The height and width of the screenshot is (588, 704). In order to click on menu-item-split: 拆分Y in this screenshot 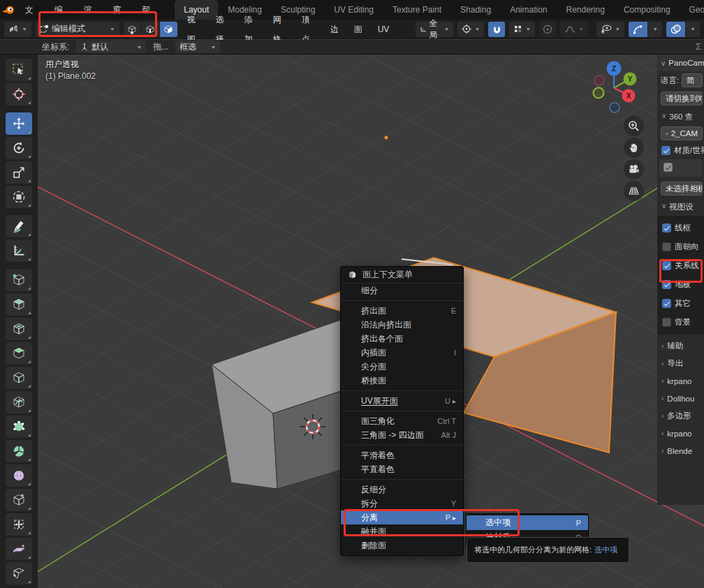, I will do `click(402, 504)`.